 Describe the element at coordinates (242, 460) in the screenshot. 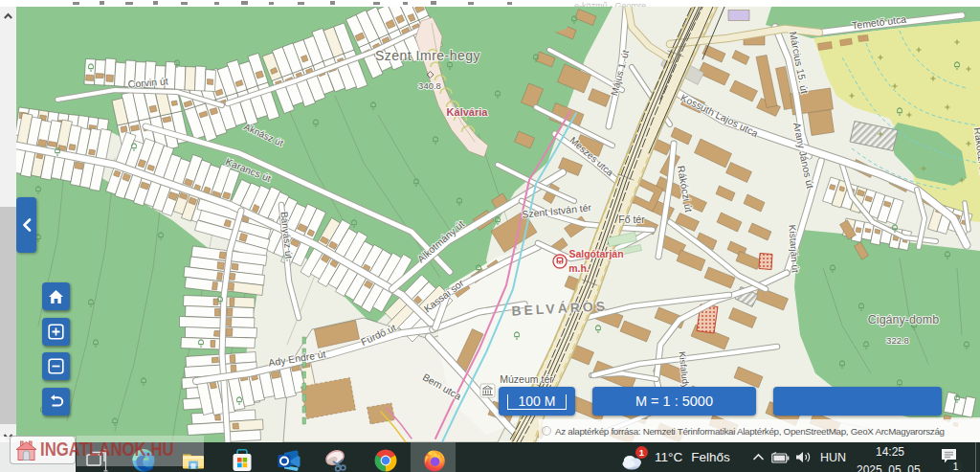

I see `taskbar-microsoft-store-icon` at that location.